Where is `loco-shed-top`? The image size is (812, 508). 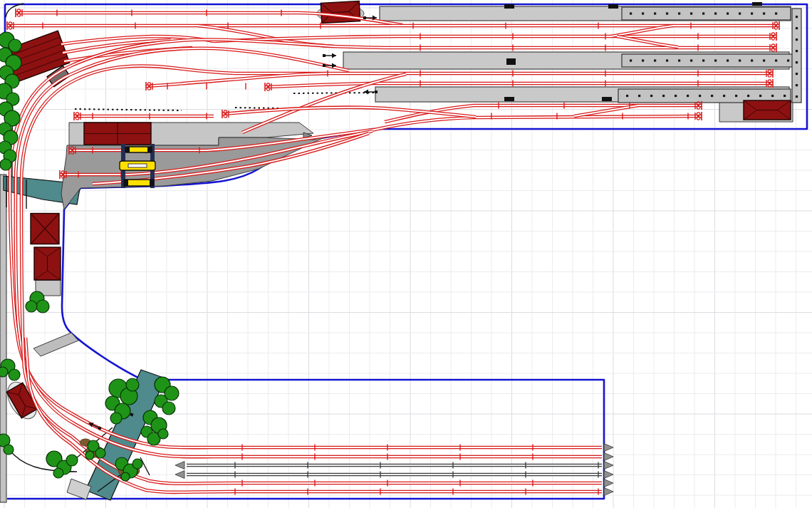
loco-shed-top is located at coordinates (340, 13).